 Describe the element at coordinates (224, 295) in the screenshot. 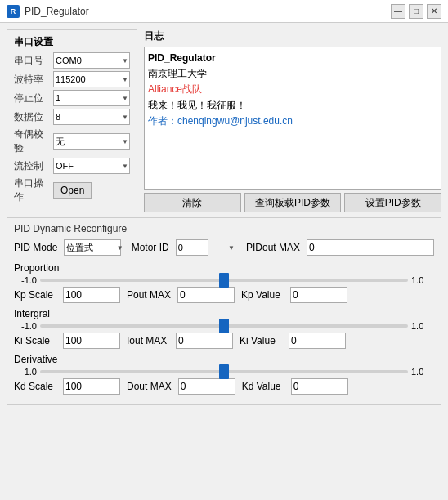

I see `proportion-param-row: Kp Scale Pout MAX Kp Value` at that location.